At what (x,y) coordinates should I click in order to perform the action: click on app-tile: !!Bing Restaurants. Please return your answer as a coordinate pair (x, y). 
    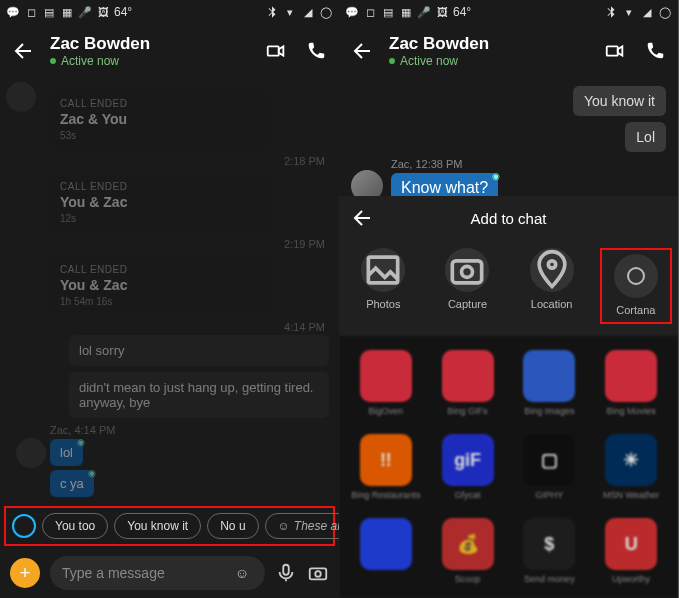
    Looking at the image, I should click on (386, 467).